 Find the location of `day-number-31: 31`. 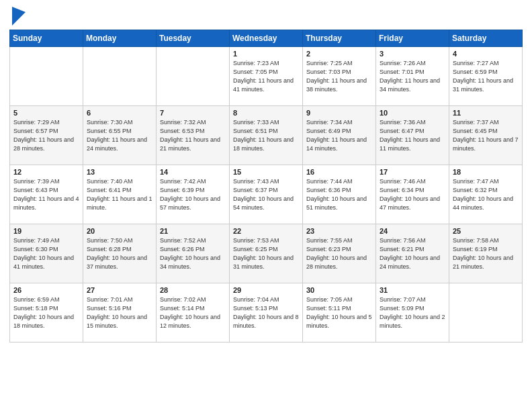

day-number-31: 31 is located at coordinates (412, 290).